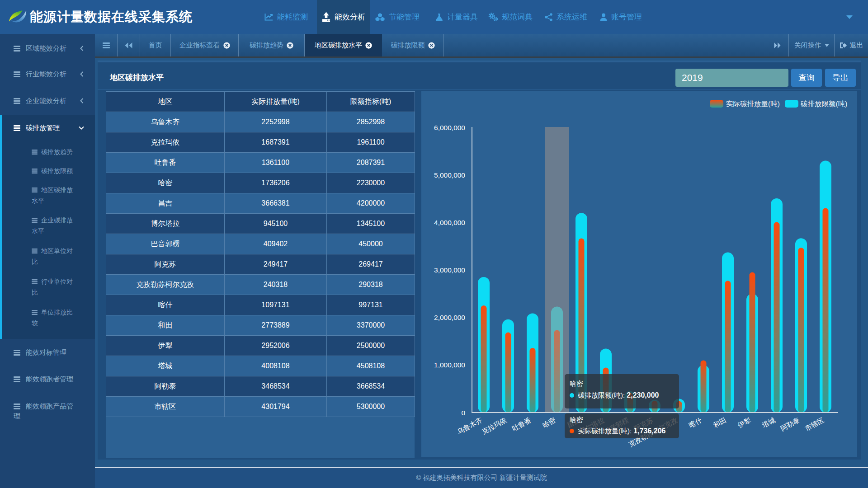 The image size is (868, 488). What do you see at coordinates (463, 413) in the screenshot?
I see `svg-text: 0` at bounding box center [463, 413].